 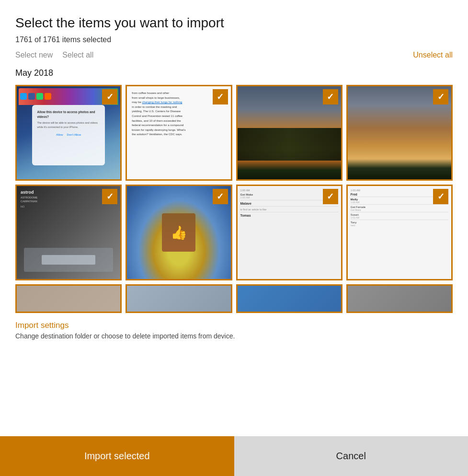 I want to click on unselect-all-button: Unselect all, so click(x=433, y=55).